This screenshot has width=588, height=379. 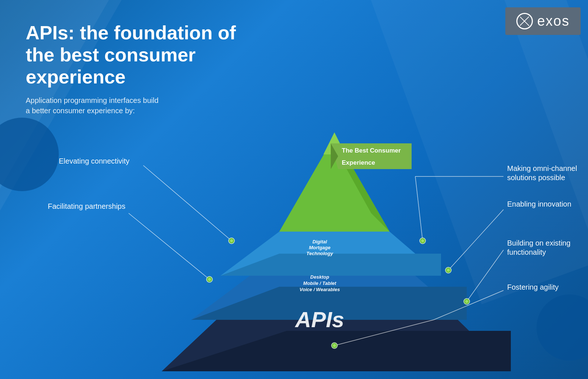 I want to click on layer3-label3: Technology, so click(x=320, y=254).